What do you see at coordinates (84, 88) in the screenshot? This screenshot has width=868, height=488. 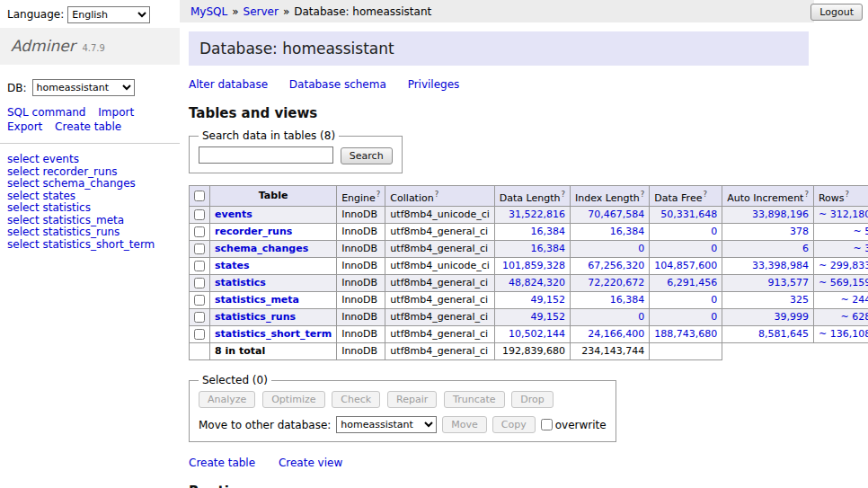 I see `db-select: homeassistant` at bounding box center [84, 88].